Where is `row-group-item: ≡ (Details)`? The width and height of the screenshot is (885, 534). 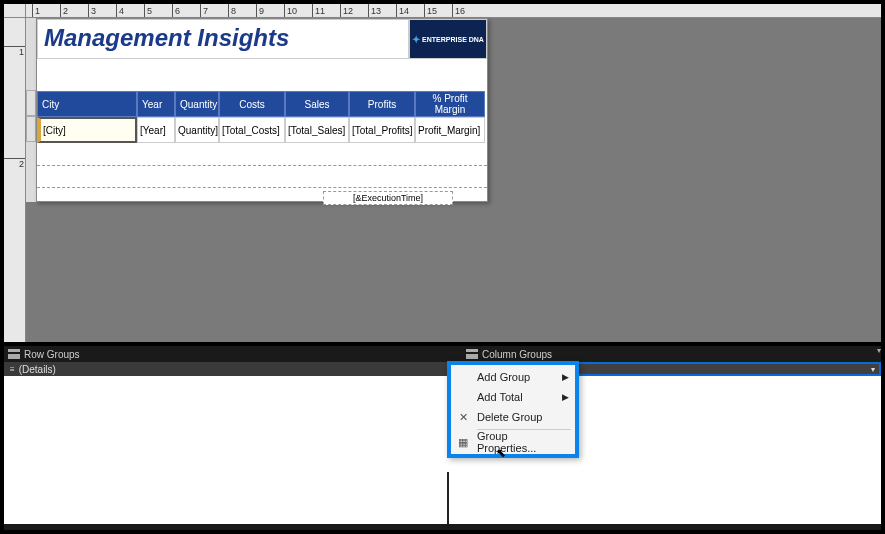 row-group-item: ≡ (Details) is located at coordinates (233, 369).